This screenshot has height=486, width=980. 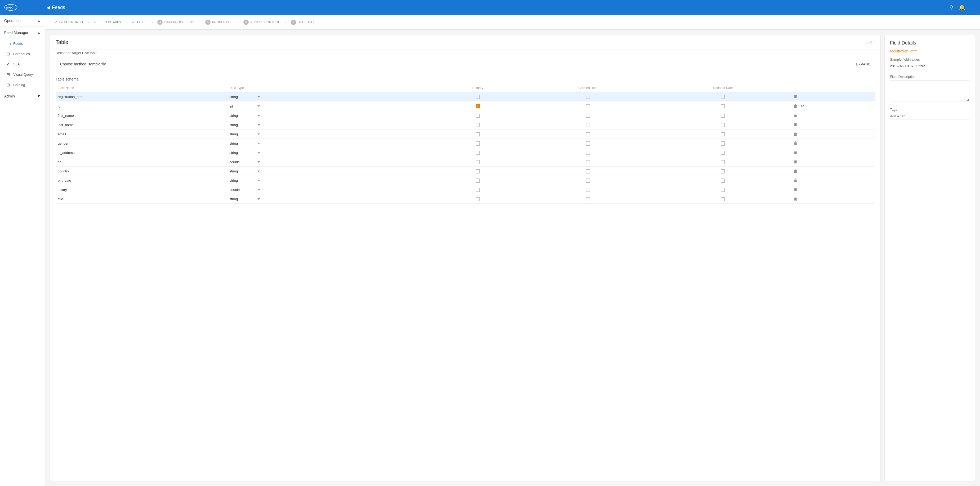 I want to click on delete-icon-4: 🗑, so click(x=796, y=134).